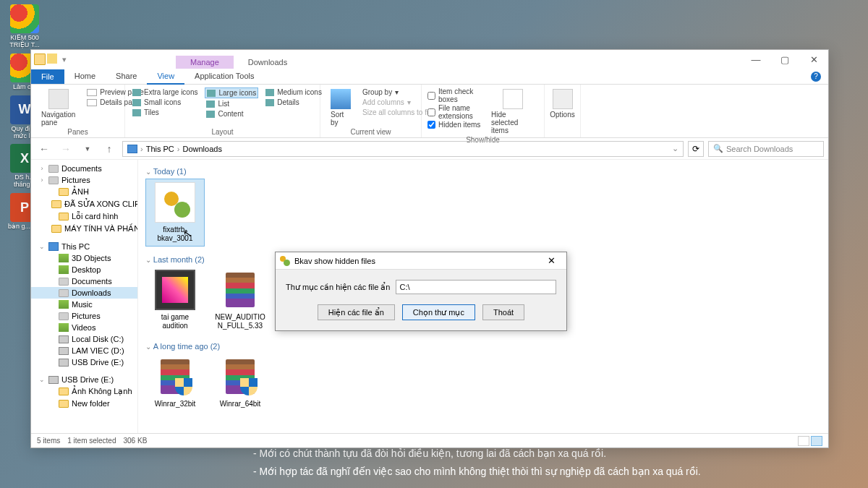  I want to click on tree-item: USB Drive (E:), so click(84, 362).